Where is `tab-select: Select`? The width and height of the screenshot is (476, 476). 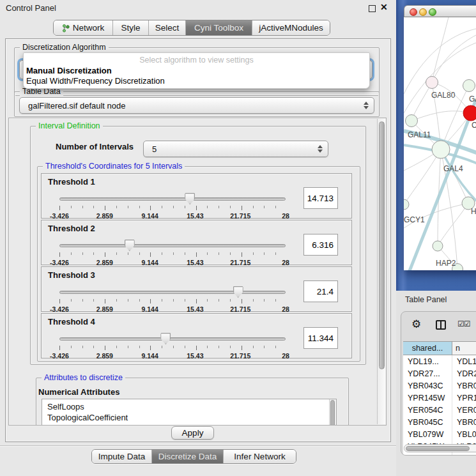
tab-select: Select is located at coordinates (167, 28).